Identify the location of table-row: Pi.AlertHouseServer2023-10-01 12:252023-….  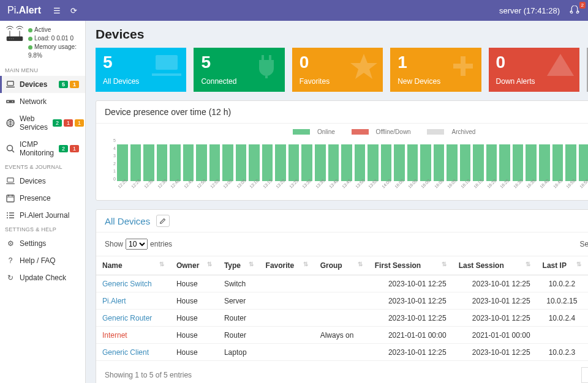
(342, 301).